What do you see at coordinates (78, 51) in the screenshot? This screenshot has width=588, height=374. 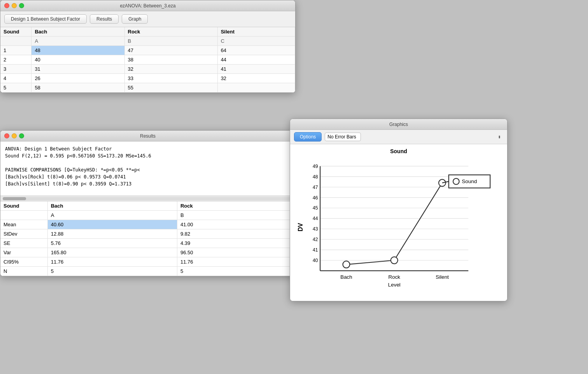 I see `cell-bach-0: 48` at bounding box center [78, 51].